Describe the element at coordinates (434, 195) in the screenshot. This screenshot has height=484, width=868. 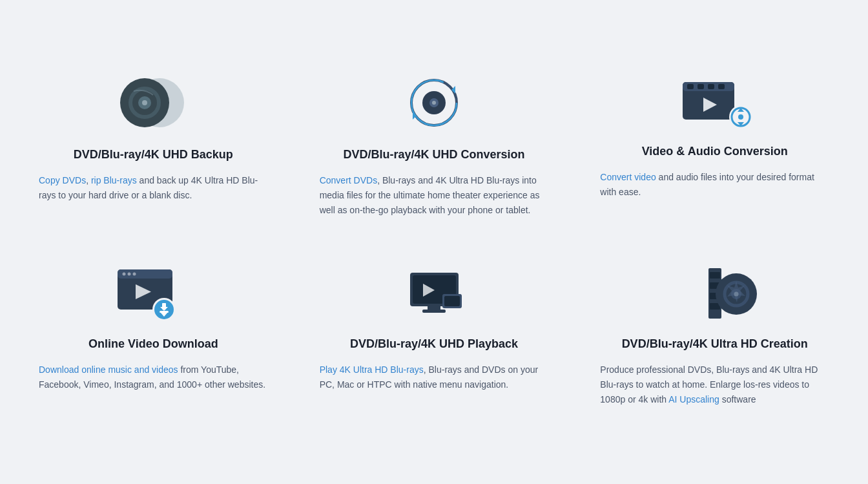
I see `dvd-conversion-desc: Convert DVDs, Blu-rays and 4K Ultra HD B…` at that location.